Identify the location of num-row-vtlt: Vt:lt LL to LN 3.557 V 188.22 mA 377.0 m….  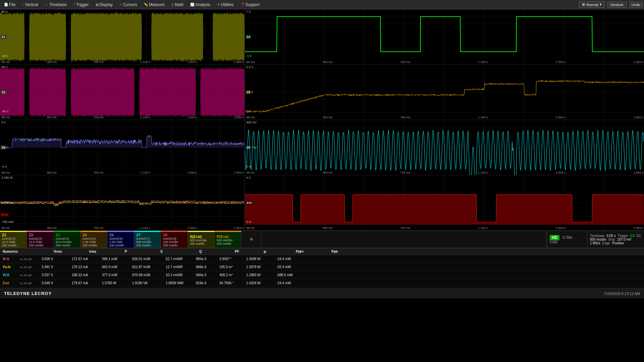
(322, 275).